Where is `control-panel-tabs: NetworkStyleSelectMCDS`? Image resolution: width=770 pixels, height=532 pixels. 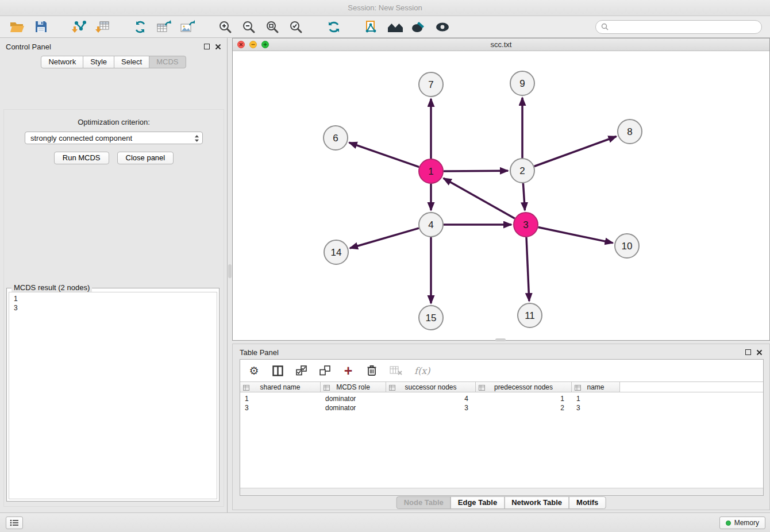 control-panel-tabs: NetworkStyleSelectMCDS is located at coordinates (114, 62).